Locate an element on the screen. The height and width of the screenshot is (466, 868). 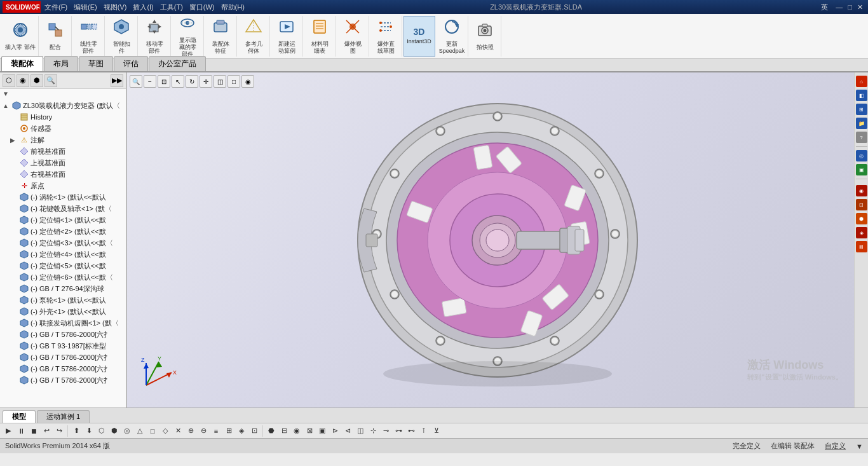
bt-icon4: ⬢ is located at coordinates (114, 431).